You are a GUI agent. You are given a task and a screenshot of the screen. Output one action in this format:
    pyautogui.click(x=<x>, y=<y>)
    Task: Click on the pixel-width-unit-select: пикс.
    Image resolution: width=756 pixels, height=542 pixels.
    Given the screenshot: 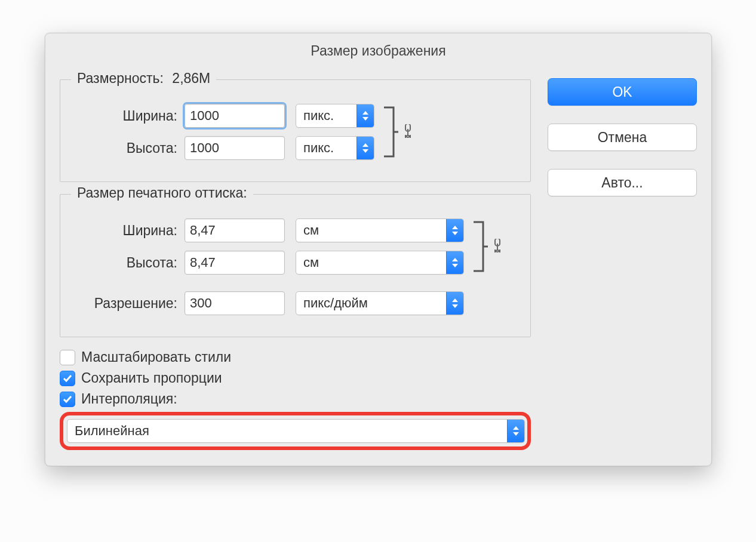 What is the action you would take?
    pyautogui.click(x=335, y=116)
    